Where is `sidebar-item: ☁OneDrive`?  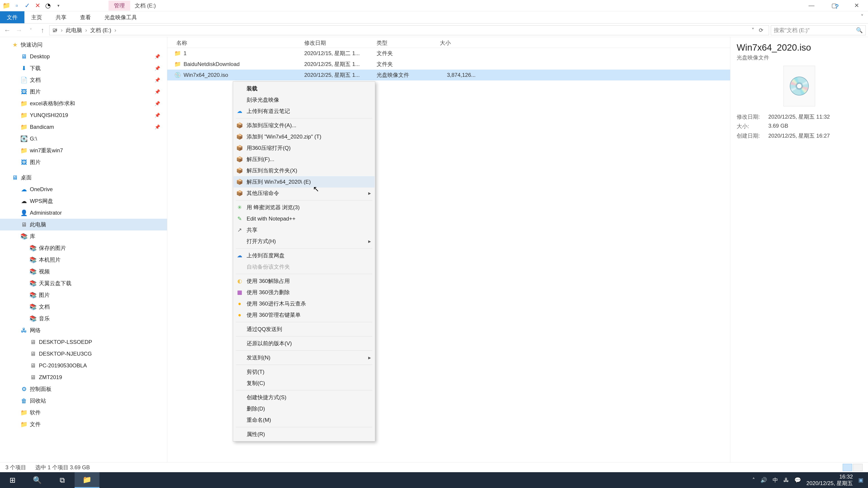 sidebar-item: ☁OneDrive is located at coordinates (84, 189).